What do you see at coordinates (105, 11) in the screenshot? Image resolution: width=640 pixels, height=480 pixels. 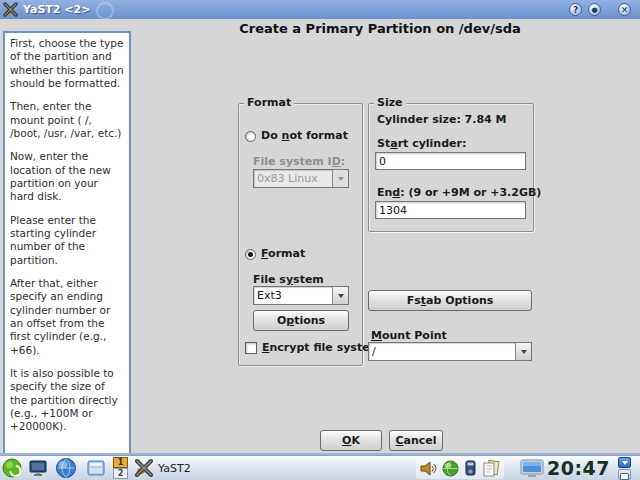 I see `titlebar-swirl-decoration` at bounding box center [105, 11].